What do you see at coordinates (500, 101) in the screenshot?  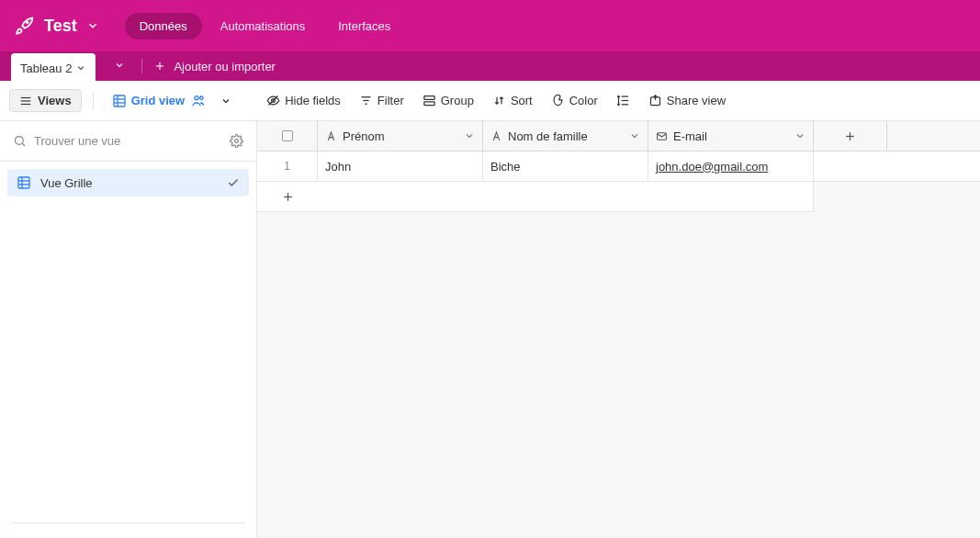 I see `sort-icon` at bounding box center [500, 101].